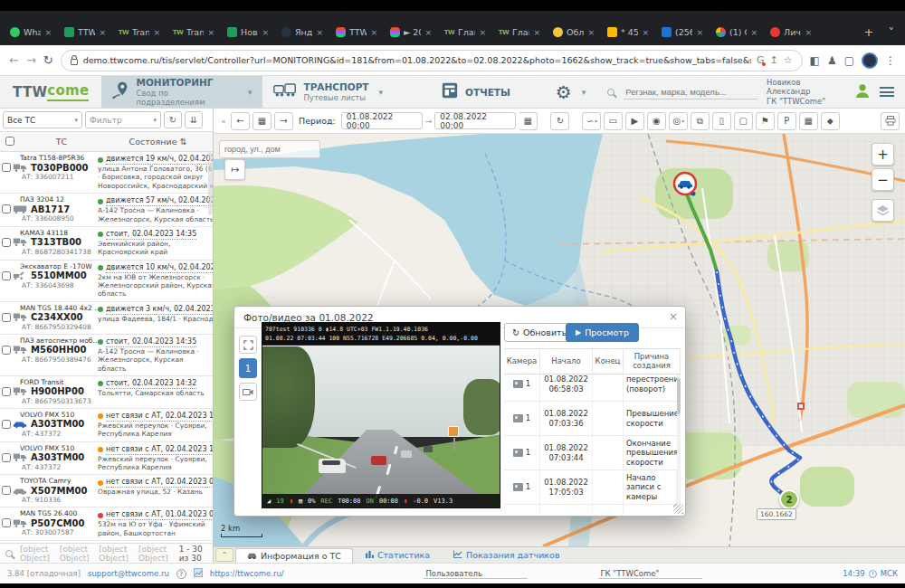 The width and height of the screenshot is (905, 588). I want to click on view-button: ▶Просмотр, so click(603, 333).